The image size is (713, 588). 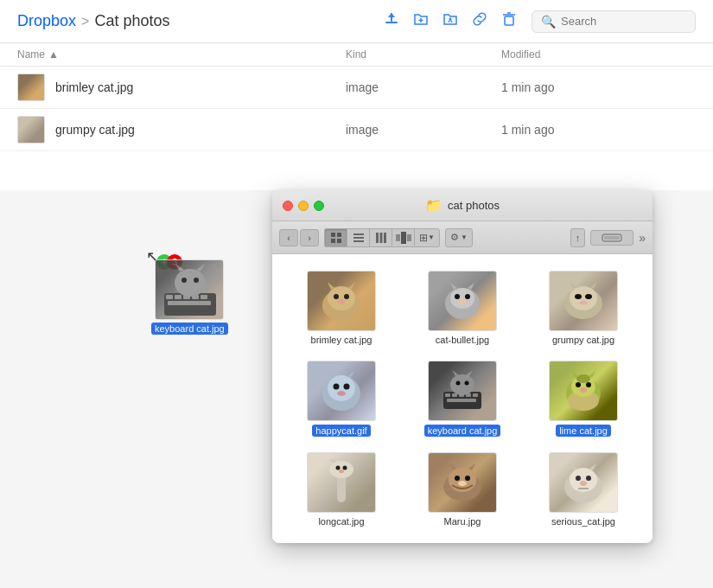 What do you see at coordinates (341, 399) in the screenshot?
I see `finder-item-happy: happycat.gif` at bounding box center [341, 399].